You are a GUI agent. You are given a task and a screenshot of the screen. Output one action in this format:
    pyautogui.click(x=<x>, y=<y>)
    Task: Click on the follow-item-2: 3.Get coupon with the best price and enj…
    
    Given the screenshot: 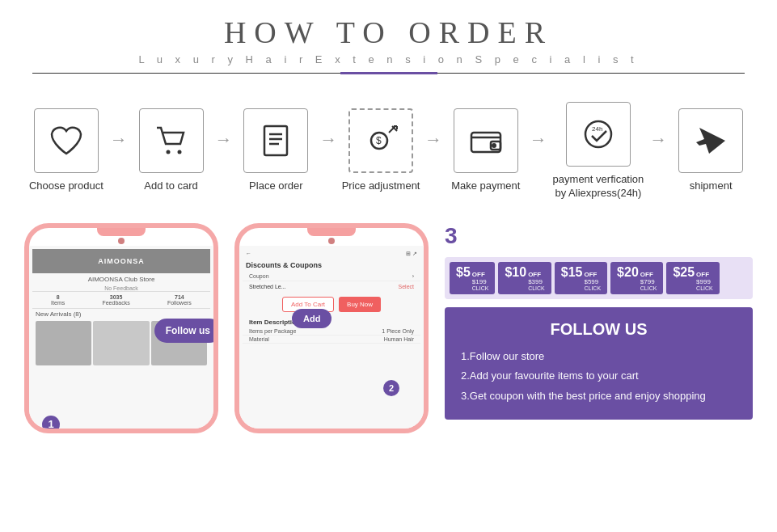 What is the action you would take?
    pyautogui.click(x=598, y=396)
    